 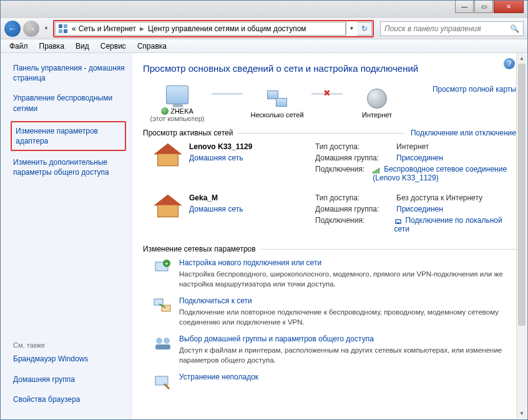 What do you see at coordinates (335, 164) in the screenshot?
I see `network-block-1: Lenovo K33_1129 Домашняя сеть Тип доступ…` at bounding box center [335, 164].